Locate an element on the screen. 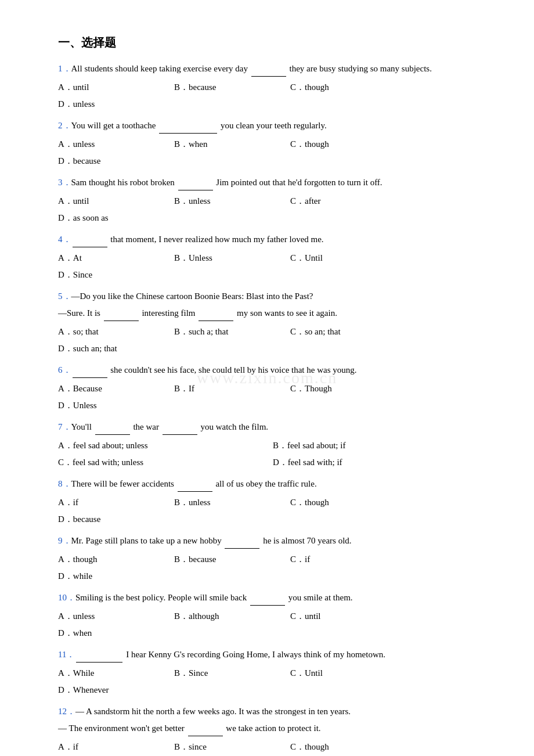 This screenshot has width=534, height=756. q12-options: A．if B．since C．though D．unless is located at coordinates (273, 747).